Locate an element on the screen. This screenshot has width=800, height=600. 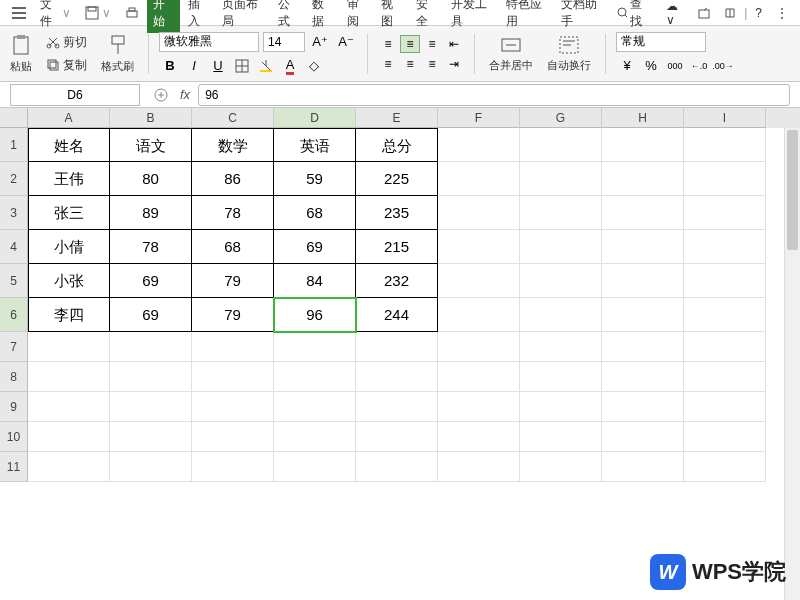
col-header: F is located at coordinates (479, 118).